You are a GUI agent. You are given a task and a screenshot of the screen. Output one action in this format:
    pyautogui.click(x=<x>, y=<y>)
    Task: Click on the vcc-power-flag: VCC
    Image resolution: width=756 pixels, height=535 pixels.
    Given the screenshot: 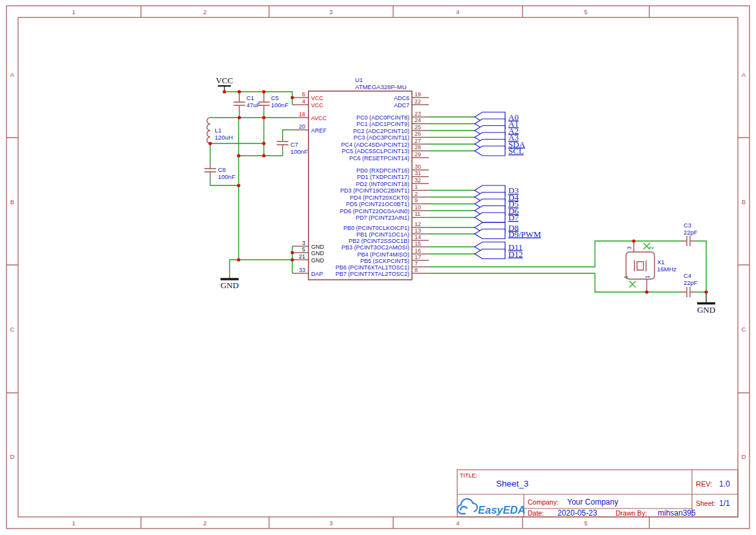 What is the action you would take?
    pyautogui.click(x=225, y=84)
    